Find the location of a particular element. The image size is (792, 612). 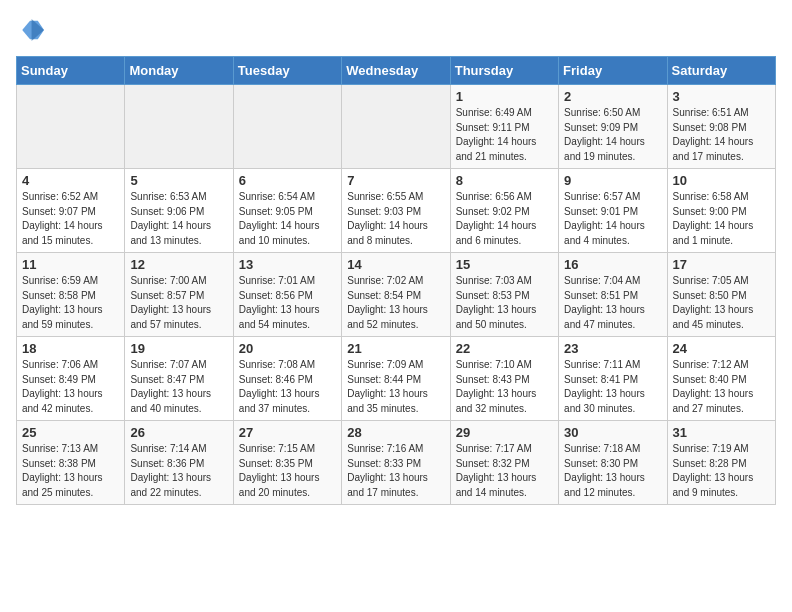

calendar-week-row: 25Sunrise: 7:13 AM Sunset: 8:38 PM Dayli… is located at coordinates (396, 463).